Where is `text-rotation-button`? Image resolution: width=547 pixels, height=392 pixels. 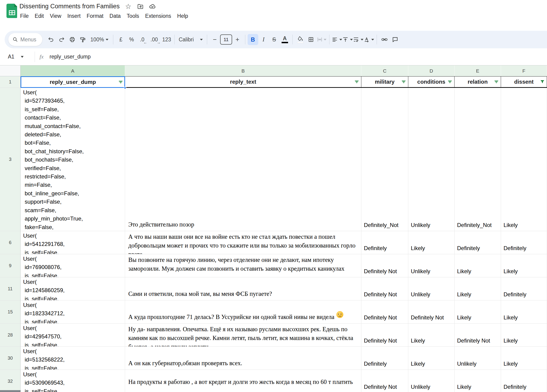
text-rotation-button is located at coordinates (369, 40).